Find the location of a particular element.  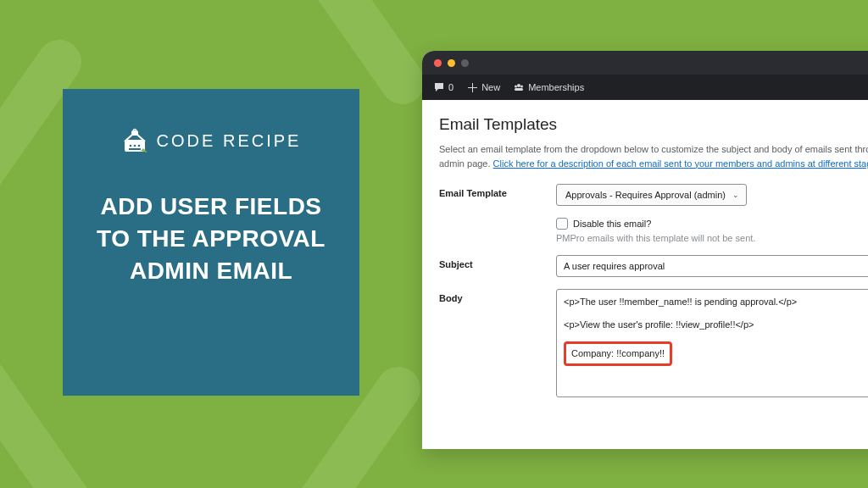

memberships-label: Memberships is located at coordinates (556, 87).